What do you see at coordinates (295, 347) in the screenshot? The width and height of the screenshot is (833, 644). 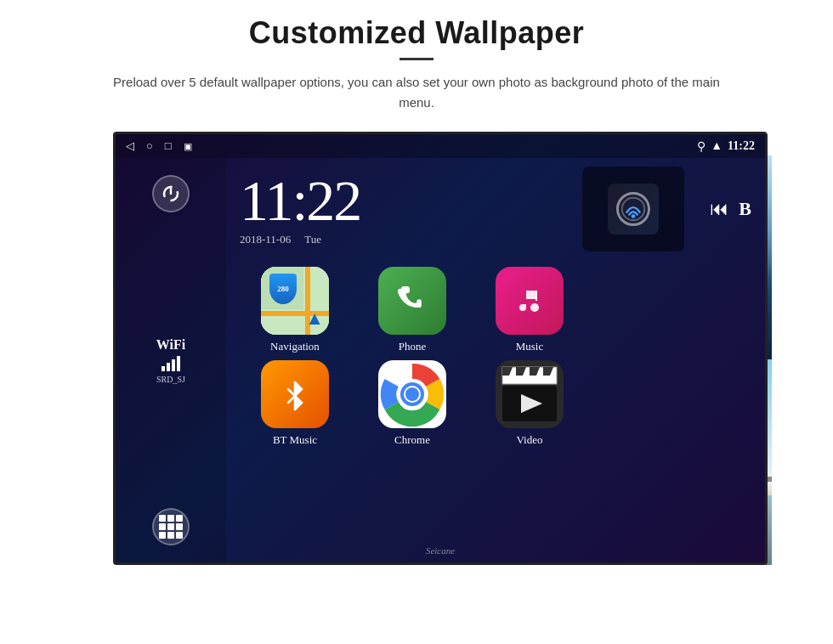 I see `app-label-navigation: Navigation` at bounding box center [295, 347].